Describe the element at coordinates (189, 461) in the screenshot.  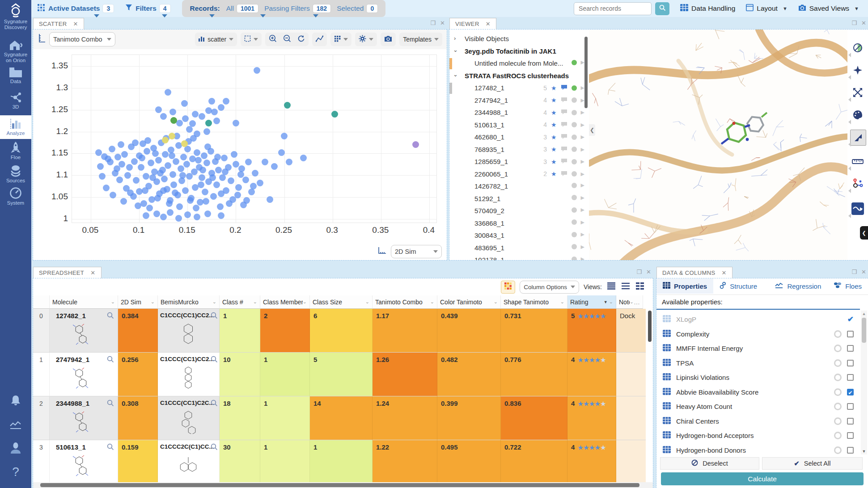
I see `bemismurcko-cell: C1CCC2C(C1)CC...` at that location.